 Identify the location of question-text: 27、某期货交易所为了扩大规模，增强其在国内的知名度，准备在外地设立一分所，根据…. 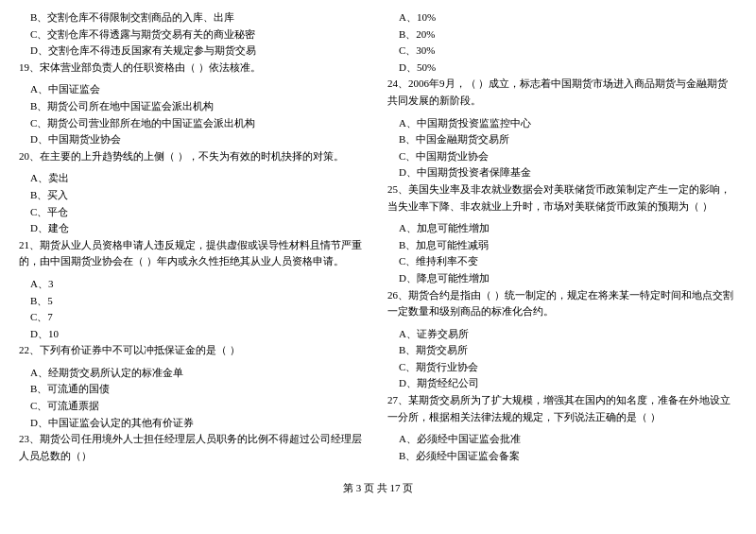
(562, 408).